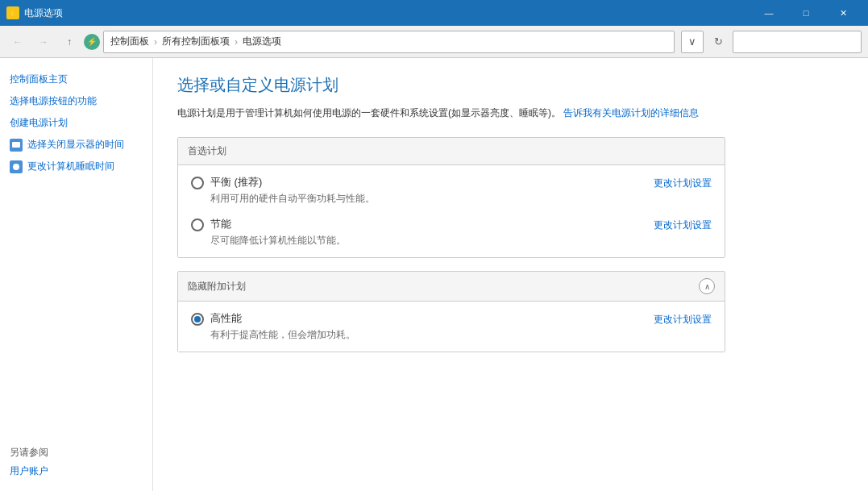 The width and height of the screenshot is (868, 491). I want to click on plan-balanced-desc: 利用可用的硬件自动平衡功耗与性能。, so click(293, 198).